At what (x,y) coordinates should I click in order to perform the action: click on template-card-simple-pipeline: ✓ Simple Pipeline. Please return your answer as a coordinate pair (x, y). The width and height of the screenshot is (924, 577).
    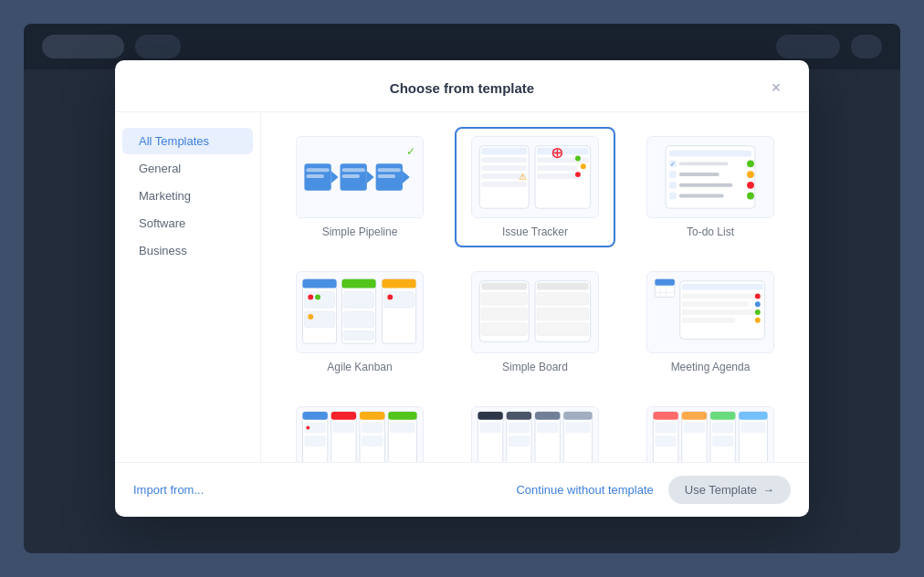
    Looking at the image, I should click on (360, 187).